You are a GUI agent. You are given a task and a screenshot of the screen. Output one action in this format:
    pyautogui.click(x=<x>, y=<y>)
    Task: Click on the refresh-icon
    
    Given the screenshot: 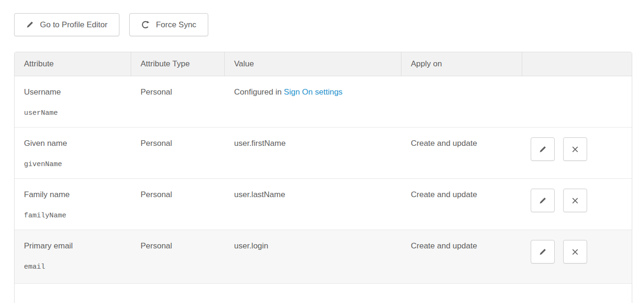 What is the action you would take?
    pyautogui.click(x=146, y=24)
    